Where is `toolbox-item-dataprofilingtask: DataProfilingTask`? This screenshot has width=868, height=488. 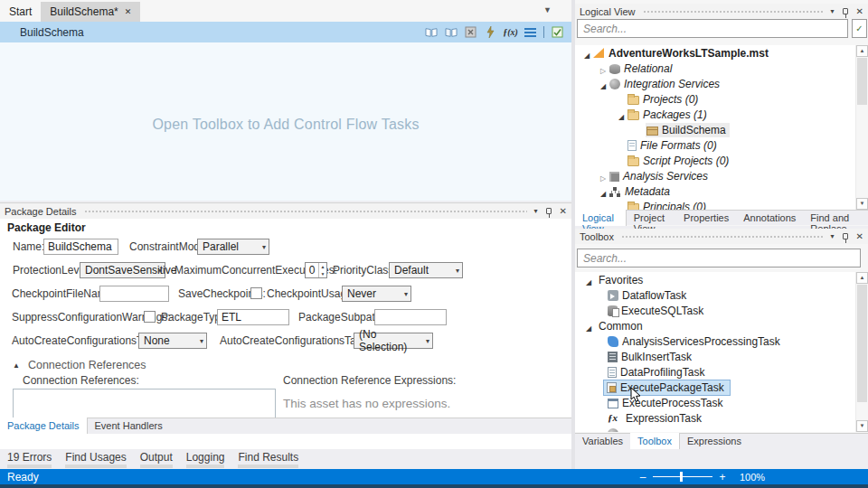
toolbox-item-dataprofilingtask: DataProfilingTask is located at coordinates (715, 372).